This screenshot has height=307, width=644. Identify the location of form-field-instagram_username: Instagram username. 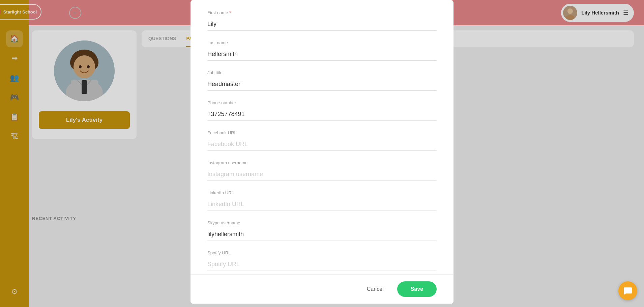
(322, 171).